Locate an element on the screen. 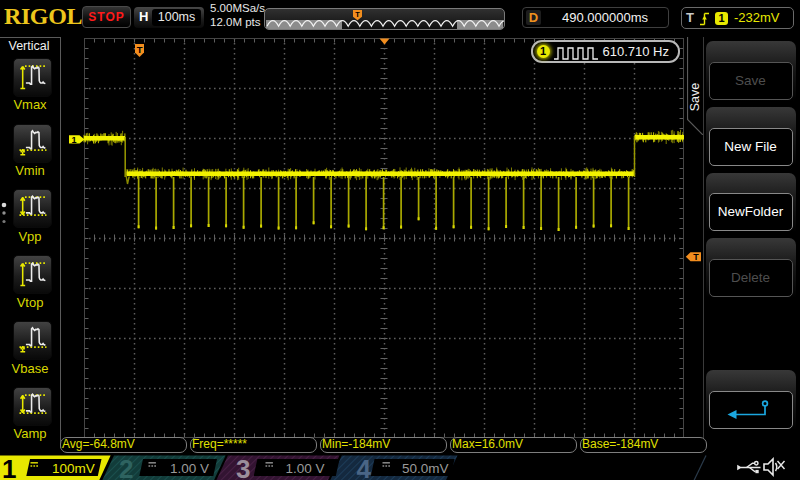  svg-text: 100mV is located at coordinates (74, 468).